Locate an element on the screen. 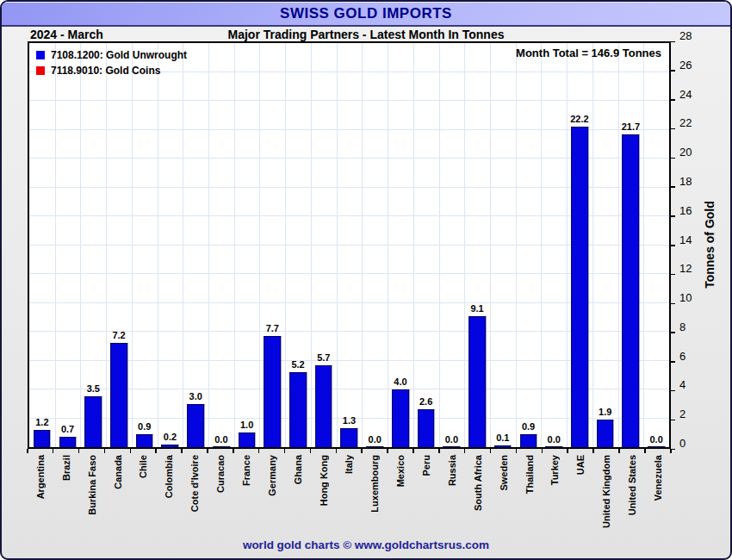  x-axis-label: Hong Kong is located at coordinates (324, 481).